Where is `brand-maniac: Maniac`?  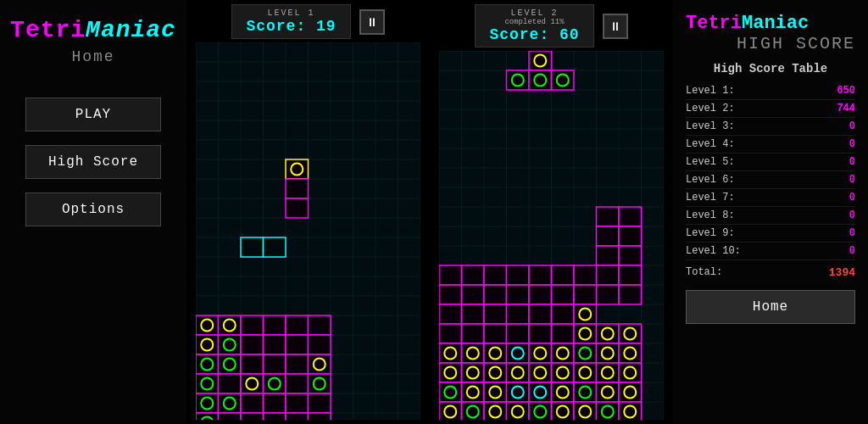
brand-maniac: Maniac is located at coordinates (131, 31).